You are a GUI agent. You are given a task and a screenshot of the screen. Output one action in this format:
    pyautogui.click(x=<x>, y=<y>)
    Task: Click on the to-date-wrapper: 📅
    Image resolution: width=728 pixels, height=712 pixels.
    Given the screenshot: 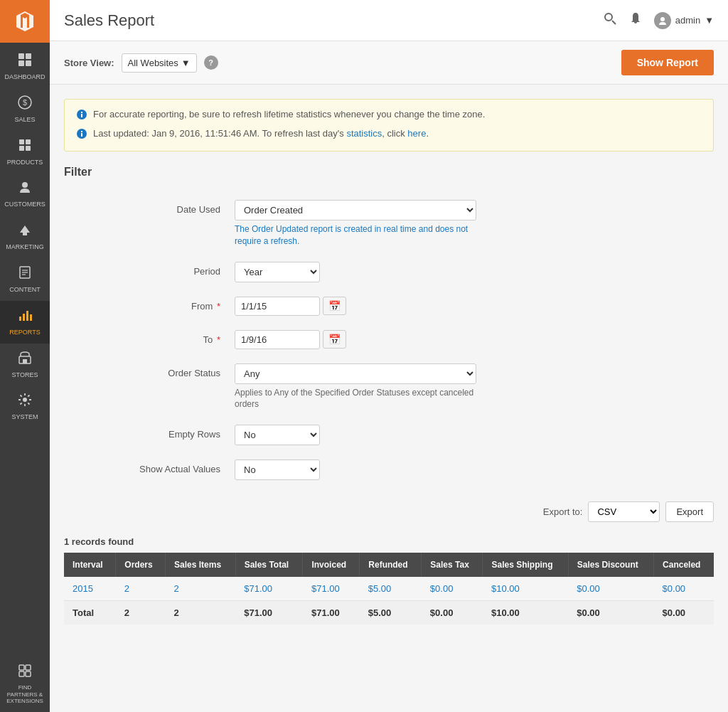 What is the action you would take?
    pyautogui.click(x=290, y=340)
    